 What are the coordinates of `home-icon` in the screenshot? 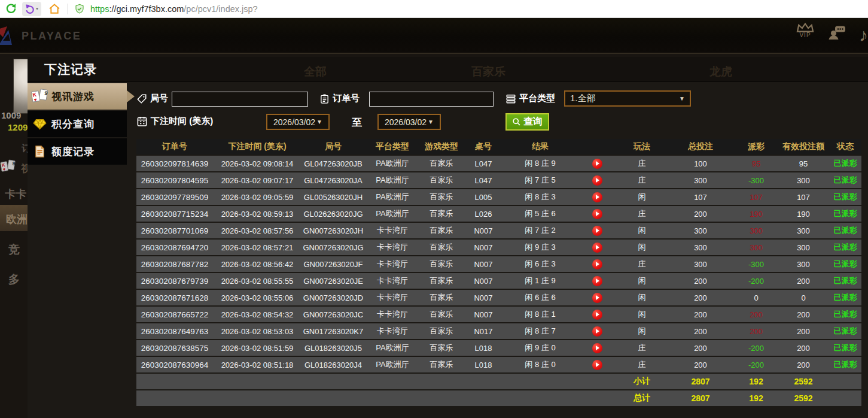 It's located at (54, 9).